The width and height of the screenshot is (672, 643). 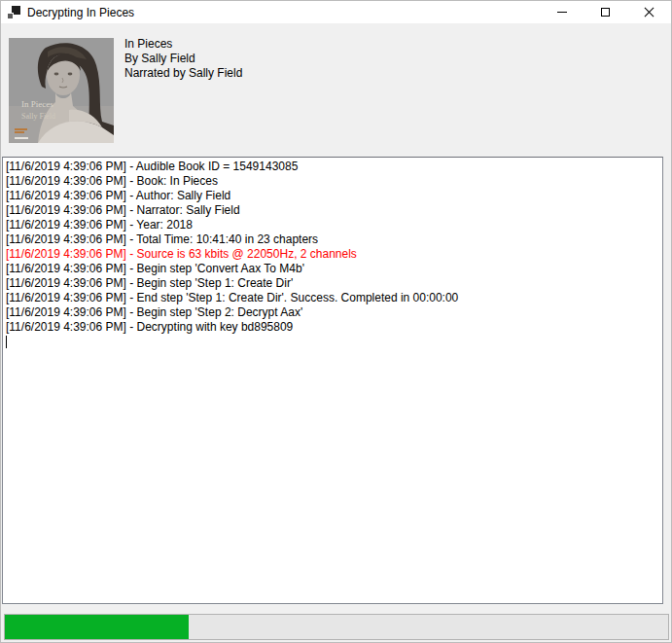 What do you see at coordinates (183, 74) in the screenshot?
I see `book-narrator: Narrated by Sally Field` at bounding box center [183, 74].